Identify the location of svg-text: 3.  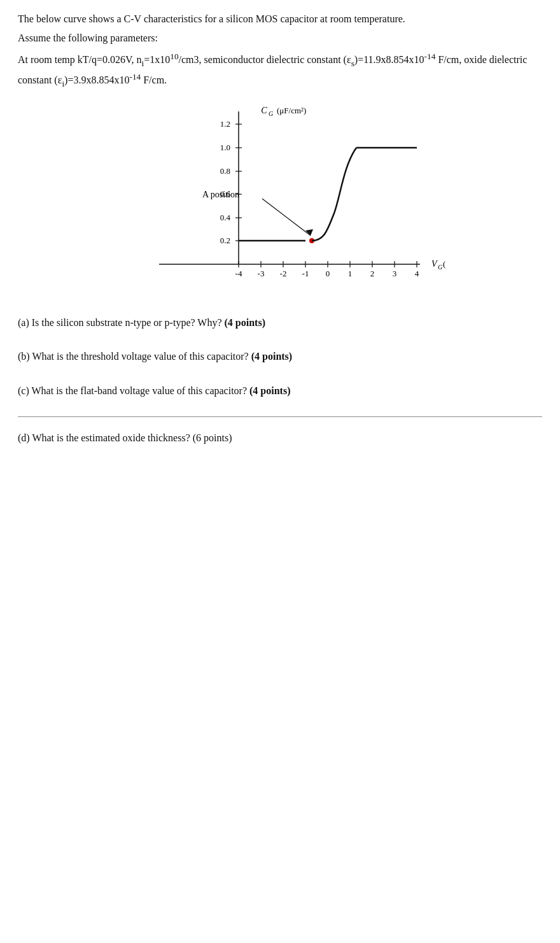
(395, 274).